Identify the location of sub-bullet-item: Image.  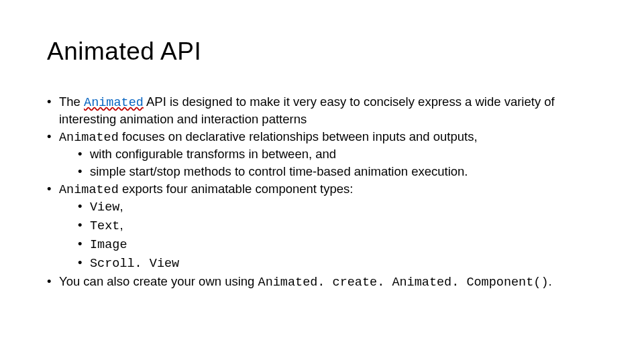
(337, 245).